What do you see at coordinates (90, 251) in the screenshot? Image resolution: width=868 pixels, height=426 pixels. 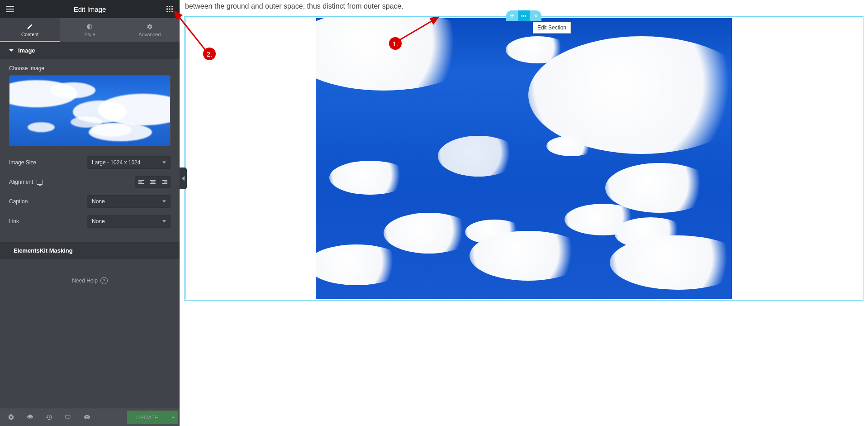 I see `section-toggle-masking: ElementsKit Masking` at bounding box center [90, 251].